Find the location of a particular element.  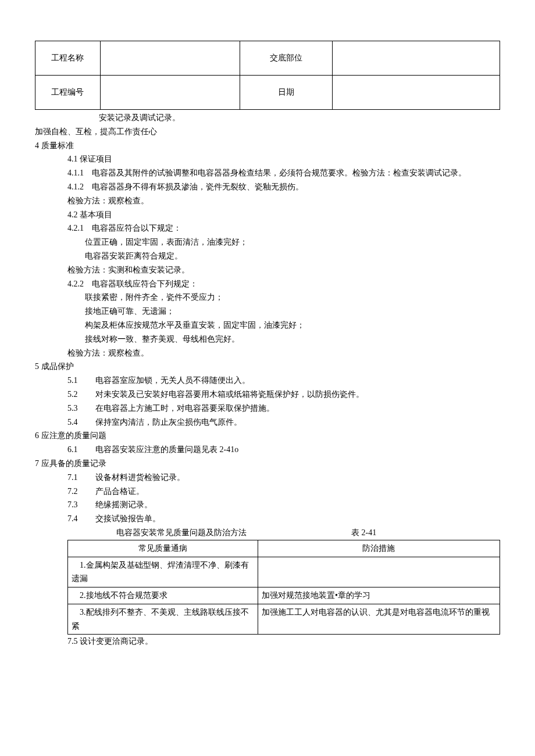

text-check-method-1: 检验方法：观察检查。 is located at coordinates (268, 201).